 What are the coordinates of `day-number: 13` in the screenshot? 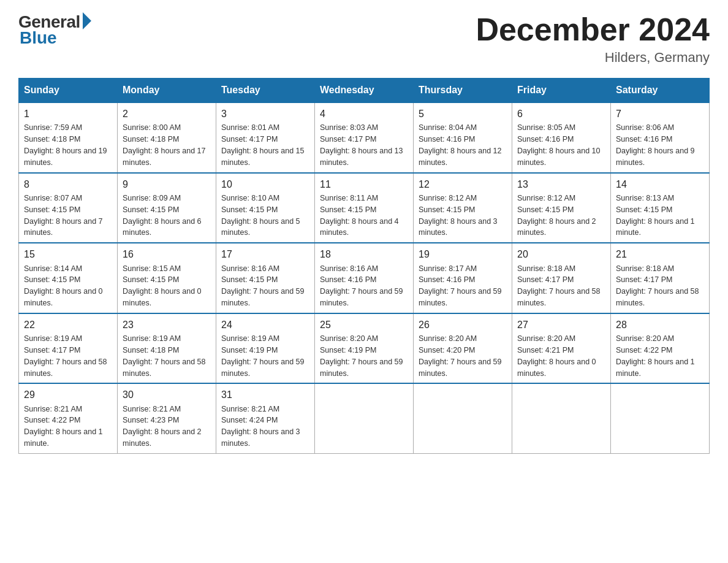 It's located at (561, 184).